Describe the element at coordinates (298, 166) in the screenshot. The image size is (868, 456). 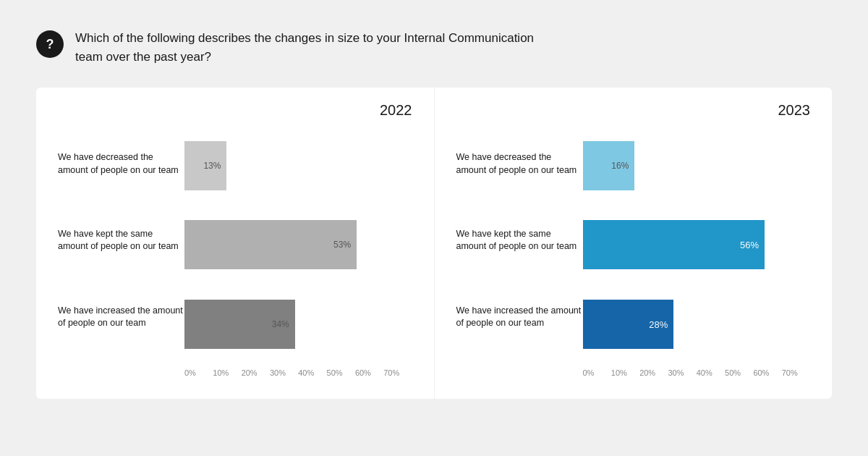
I see `bar-row-0-0: 13%` at that location.